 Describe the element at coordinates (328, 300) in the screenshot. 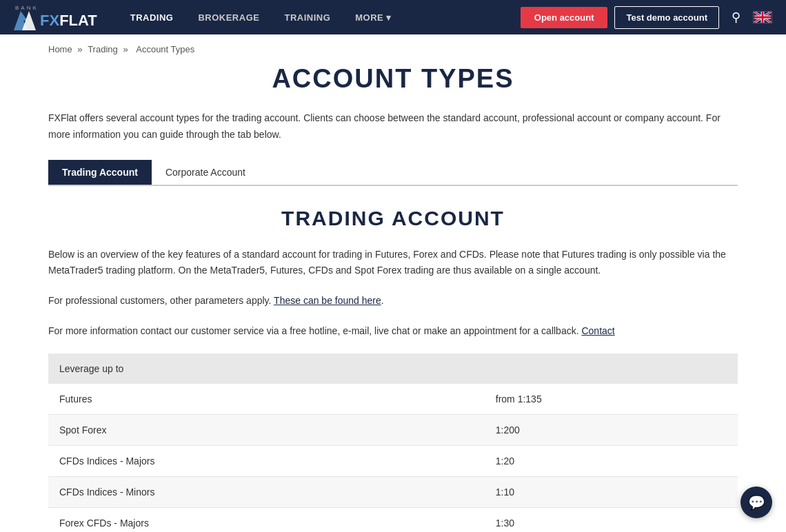

I see `professional-params-link: These can be found here` at that location.